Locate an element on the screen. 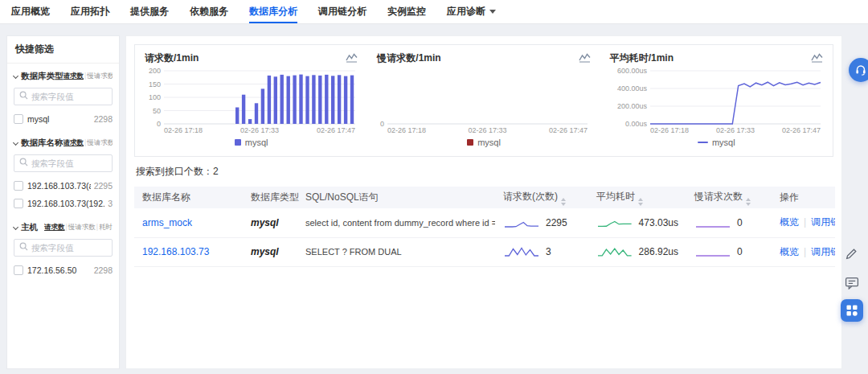 The height and width of the screenshot is (374, 868). chevron-down-icon is located at coordinates (16, 227).